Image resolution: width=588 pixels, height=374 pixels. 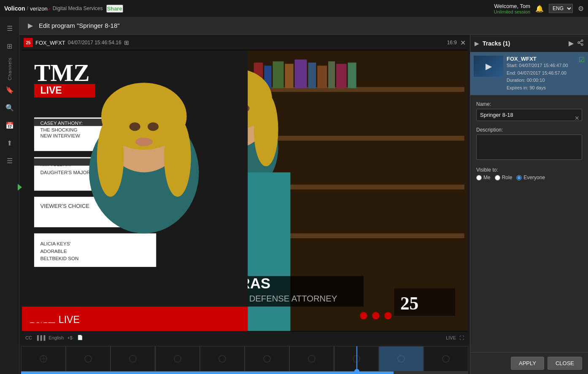 What do you see at coordinates (581, 8) in the screenshot?
I see `settings-icon: ⚙` at bounding box center [581, 8].